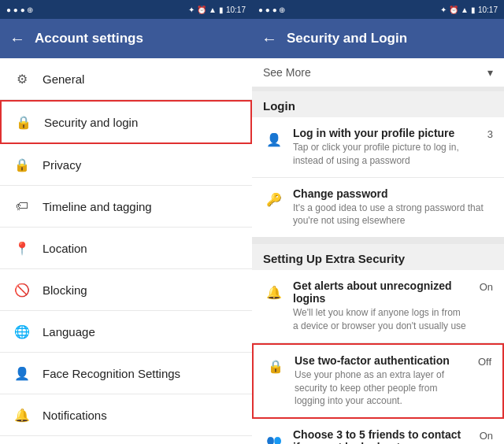  Describe the element at coordinates (274, 292) in the screenshot. I see `unrecognized-logins-icon: 🔔` at that location.